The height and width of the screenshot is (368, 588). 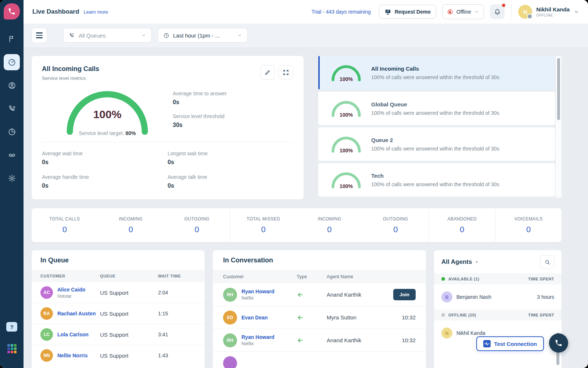 What do you see at coordinates (541, 315) in the screenshot?
I see `time-spent-header: TIME SPENT` at bounding box center [541, 315].